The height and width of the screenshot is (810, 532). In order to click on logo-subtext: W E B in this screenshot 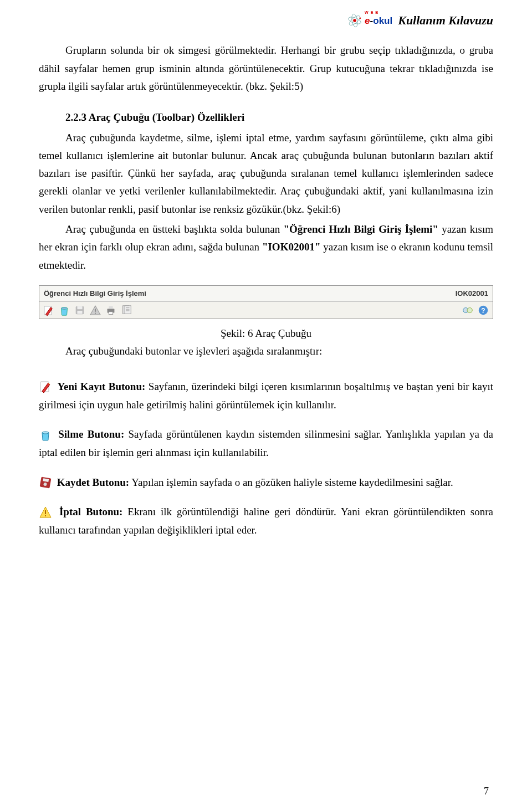, I will do `click(378, 13)`.